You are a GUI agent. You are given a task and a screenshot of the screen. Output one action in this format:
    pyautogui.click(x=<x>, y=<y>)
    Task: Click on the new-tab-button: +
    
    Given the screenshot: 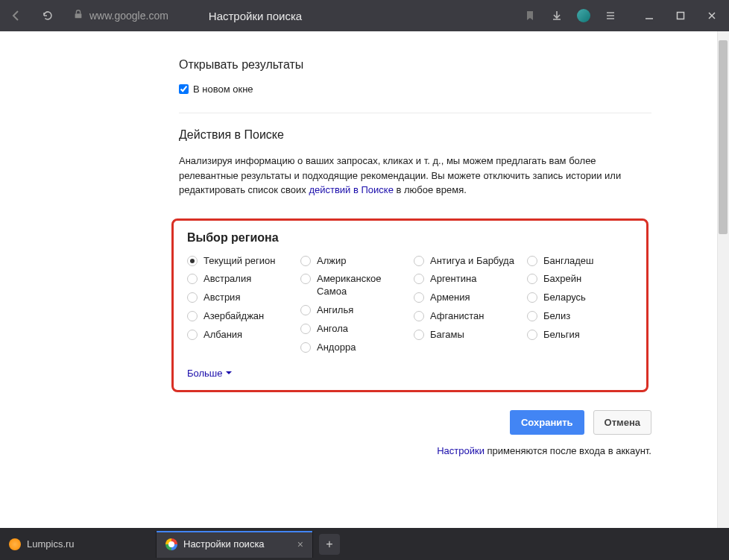 What is the action you would take?
    pyautogui.click(x=329, y=544)
    